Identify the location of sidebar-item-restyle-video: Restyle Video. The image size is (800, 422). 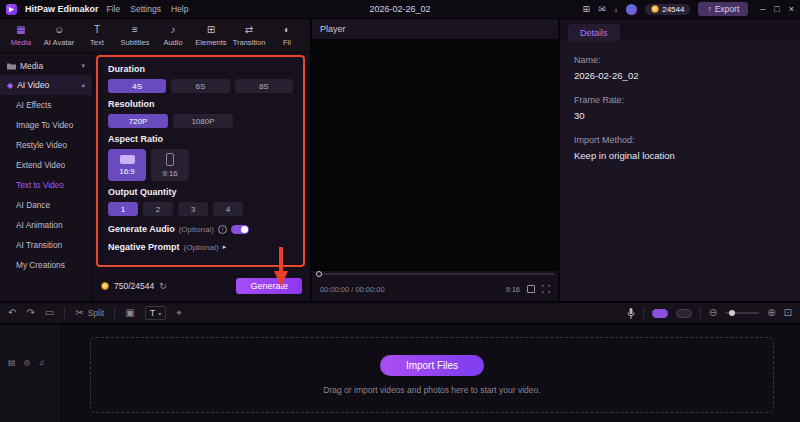
(46, 145).